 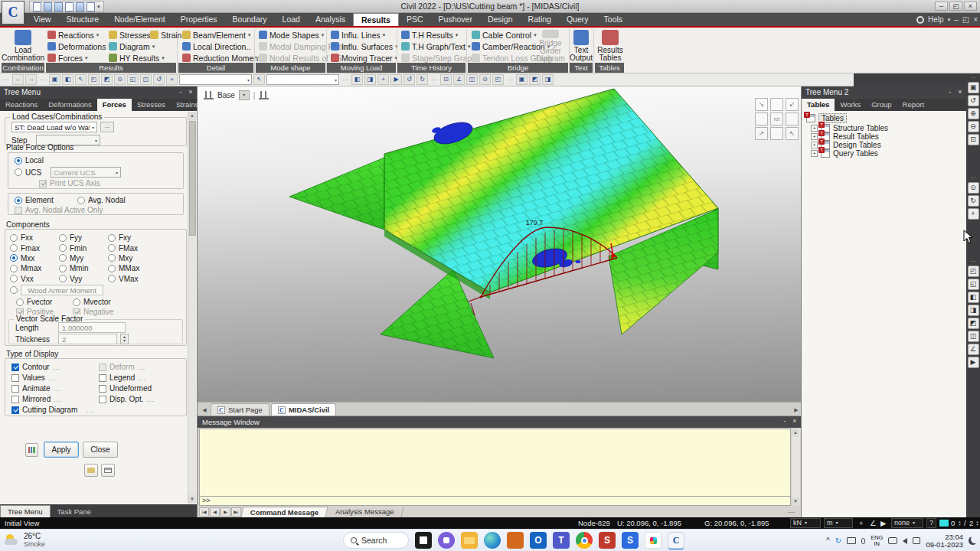 What do you see at coordinates (844, 153) in the screenshot?
I see `tree-item-query-tables: + T Query Tables` at bounding box center [844, 153].